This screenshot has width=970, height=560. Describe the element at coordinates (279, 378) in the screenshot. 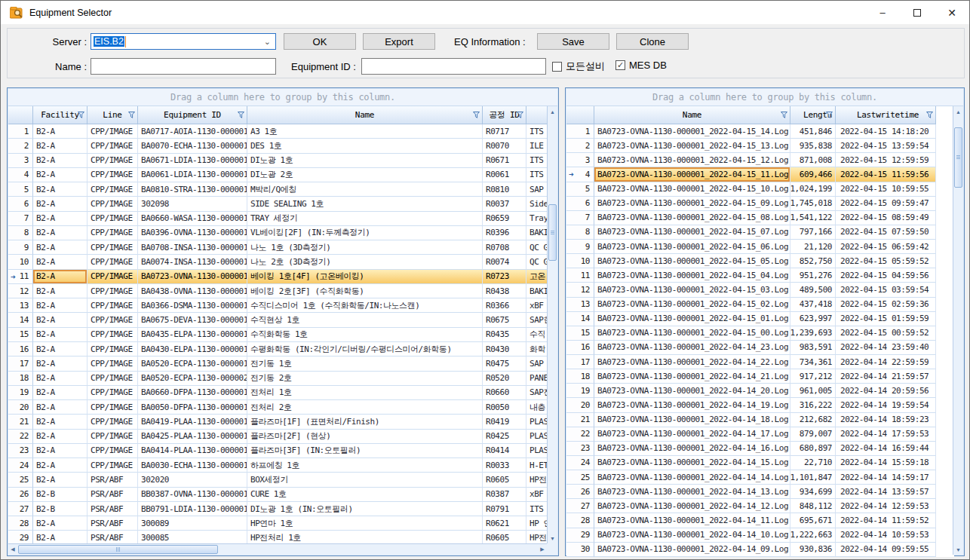

I see `table-row: 18B2-ACPP/IMAGEBA0520-ECPA-1130-000002전기…` at that location.